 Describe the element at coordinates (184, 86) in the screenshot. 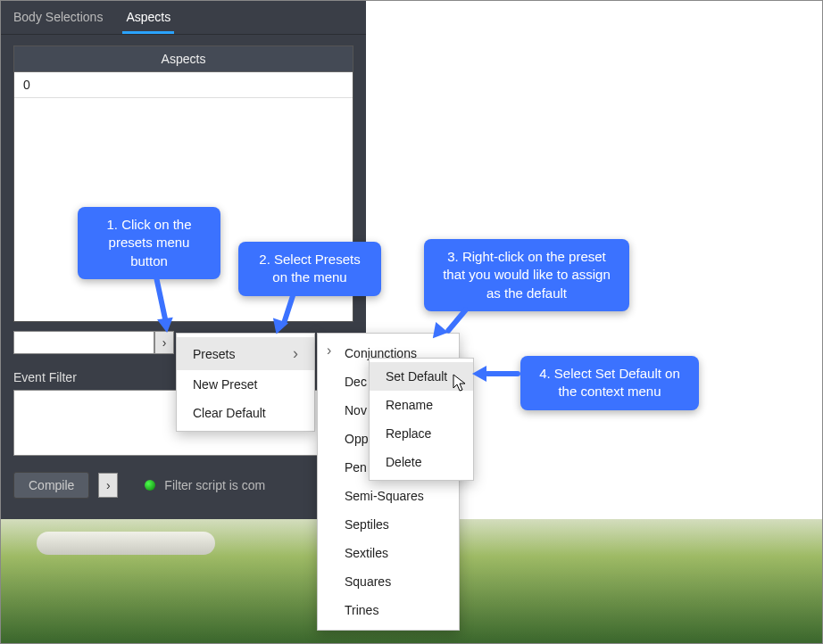

I see `aspects-row-0: 0` at that location.